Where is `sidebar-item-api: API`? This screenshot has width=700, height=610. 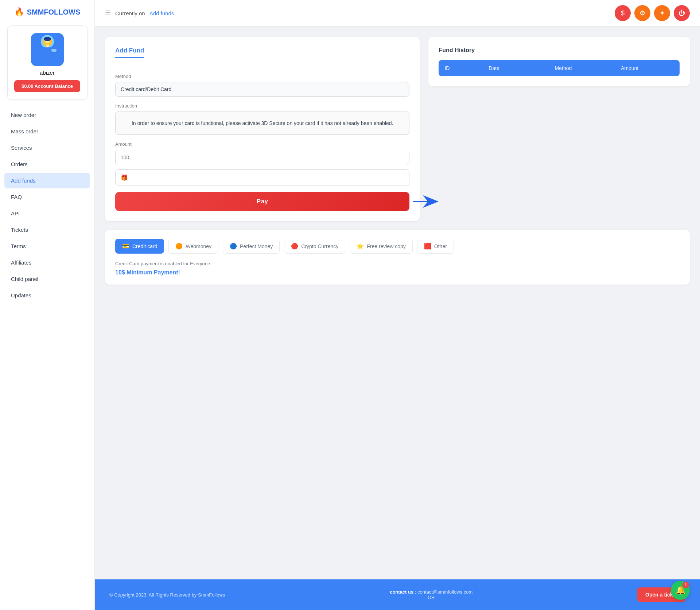
sidebar-item-api: API is located at coordinates (47, 214).